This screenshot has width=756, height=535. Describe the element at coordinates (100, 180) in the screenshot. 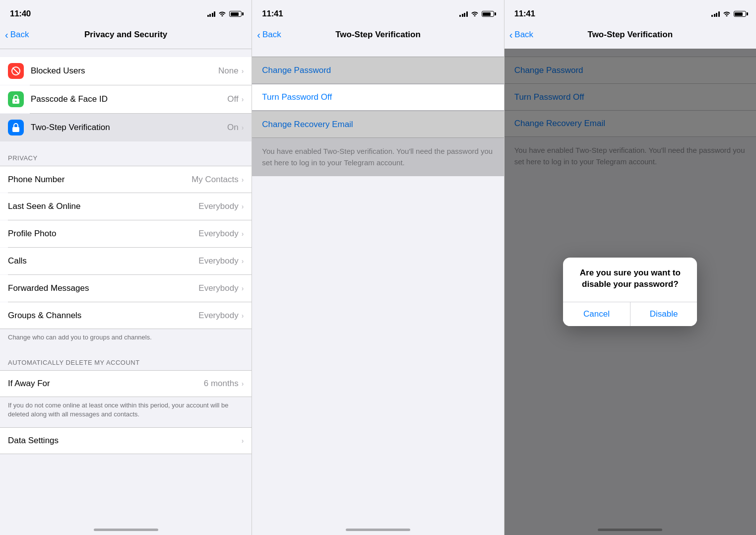

I see `phone-number-label: Phone Number` at that location.